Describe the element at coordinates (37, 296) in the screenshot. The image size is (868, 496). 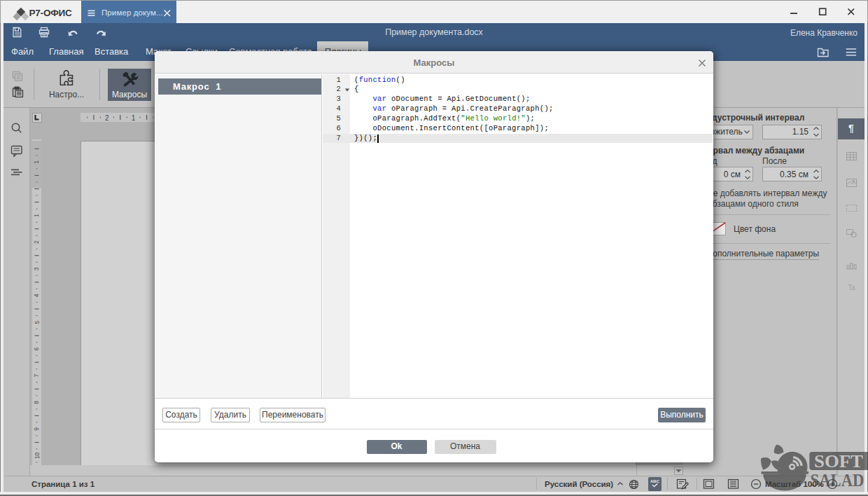
I see `svg-text: 4` at that location.